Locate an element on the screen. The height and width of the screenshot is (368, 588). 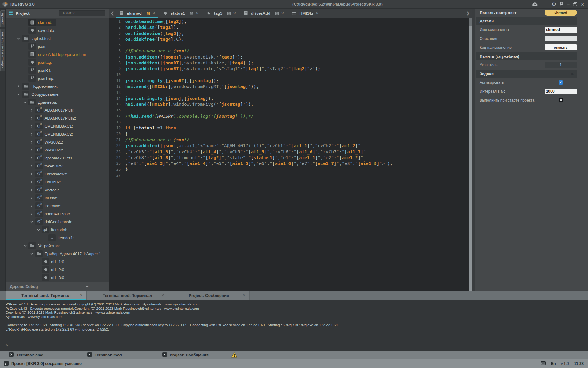
editor-tab-driverAdd: driverAdd✕ is located at coordinates (264, 13).